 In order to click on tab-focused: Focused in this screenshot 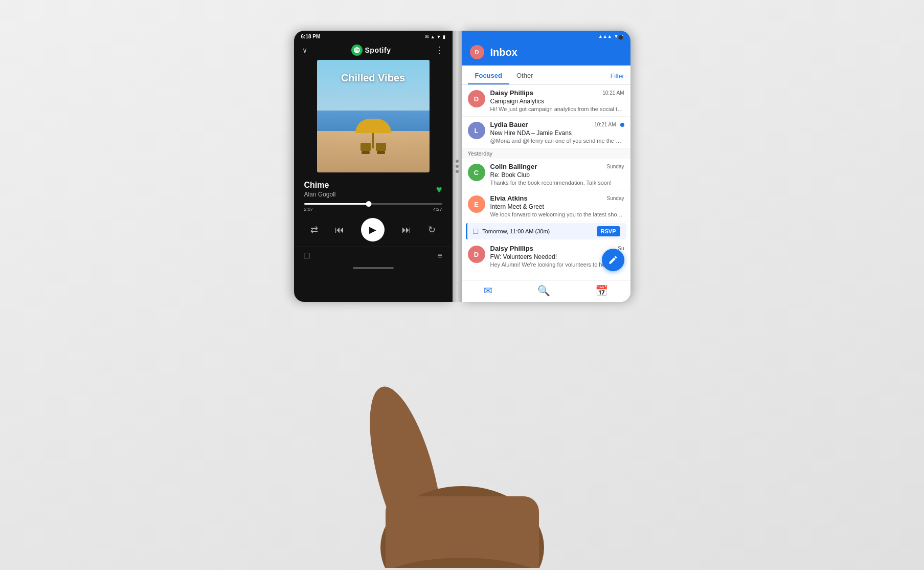, I will do `click(489, 76)`.